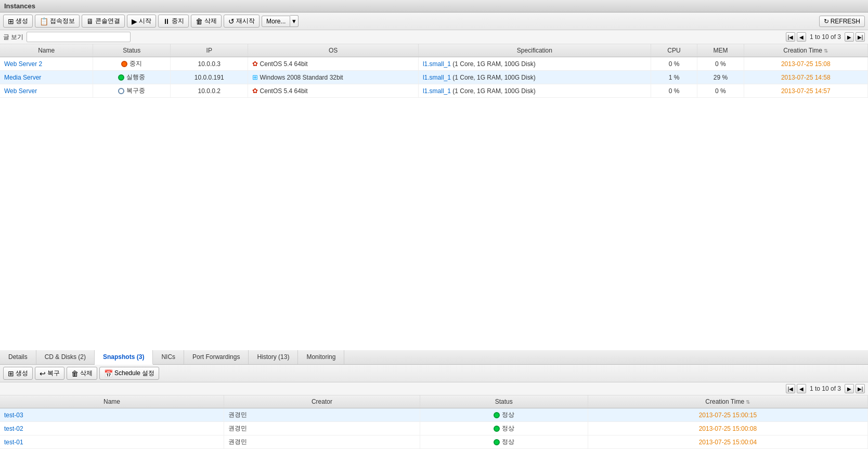 Image resolution: width=868 pixels, height=449 pixels. What do you see at coordinates (825, 389) in the screenshot?
I see `bottom-pagination: |◀ ◀ 1 to 10 of 3 ▶ ▶|` at bounding box center [825, 389].